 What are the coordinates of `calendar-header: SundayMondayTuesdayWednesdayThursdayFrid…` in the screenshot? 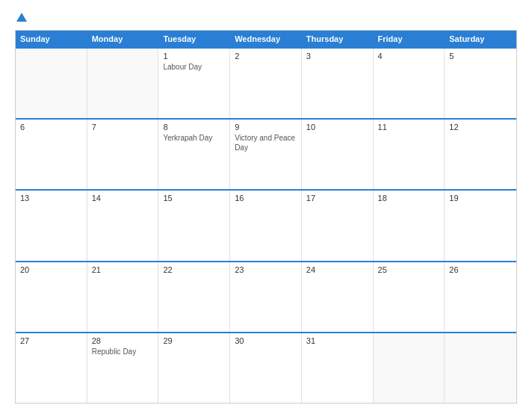 It's located at (266, 39).